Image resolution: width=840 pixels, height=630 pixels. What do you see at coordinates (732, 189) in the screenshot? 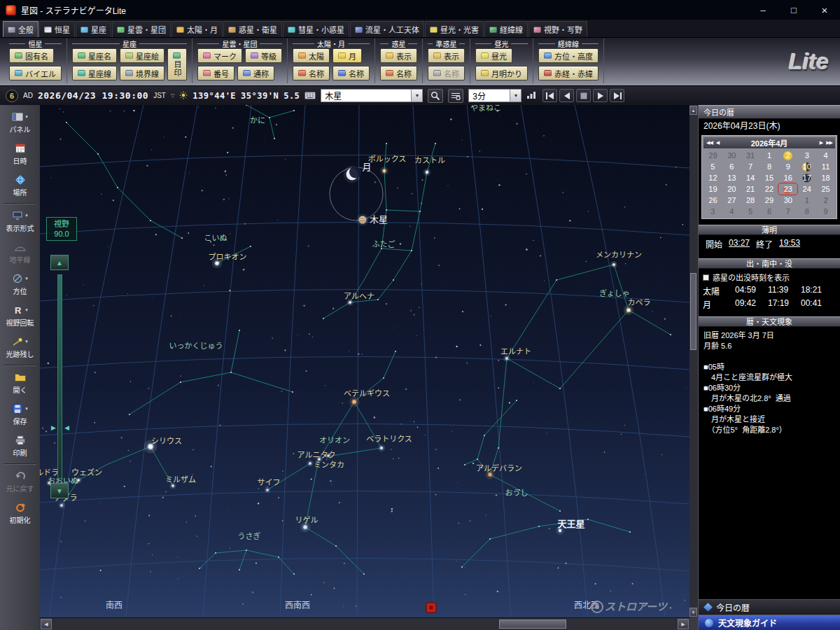
I see `calendar-day-20: 20` at bounding box center [732, 189].